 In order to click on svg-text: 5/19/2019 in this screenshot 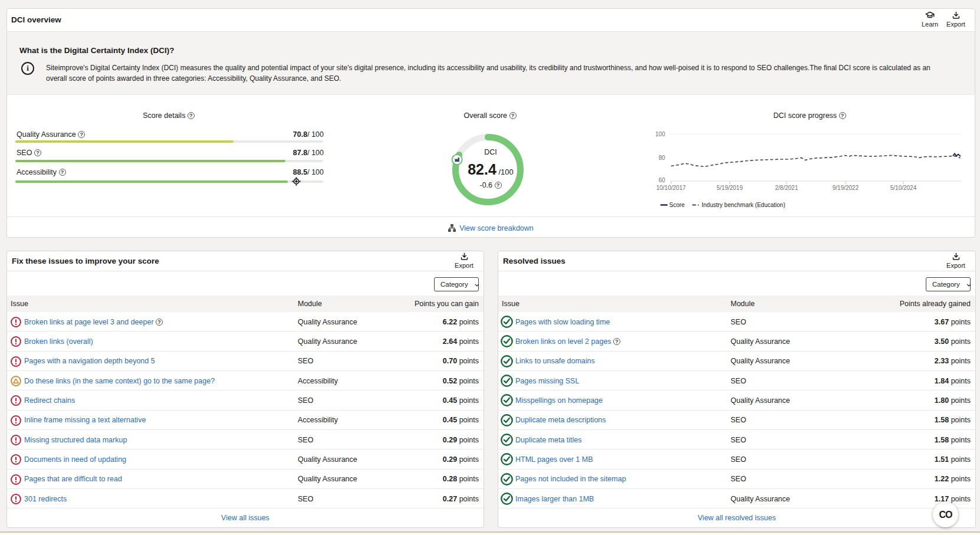, I will do `click(730, 188)`.